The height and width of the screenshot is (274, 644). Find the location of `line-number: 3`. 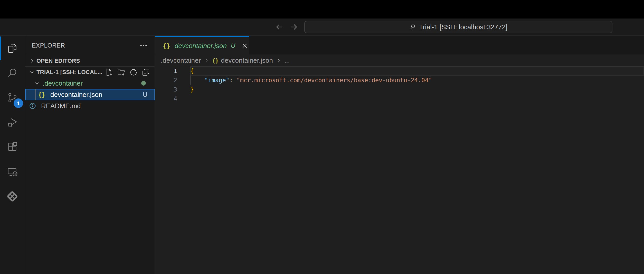

line-number: 3 is located at coordinates (166, 89).